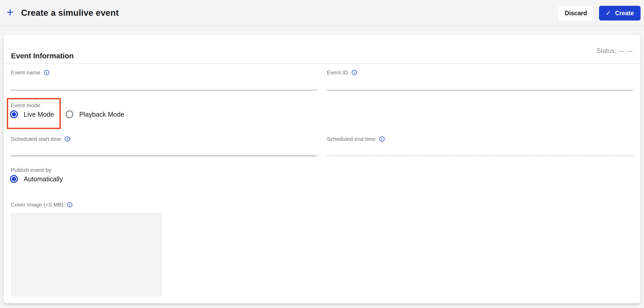  What do you see at coordinates (351, 139) in the screenshot?
I see `scheduled-end-label: Scheduled end time` at bounding box center [351, 139].